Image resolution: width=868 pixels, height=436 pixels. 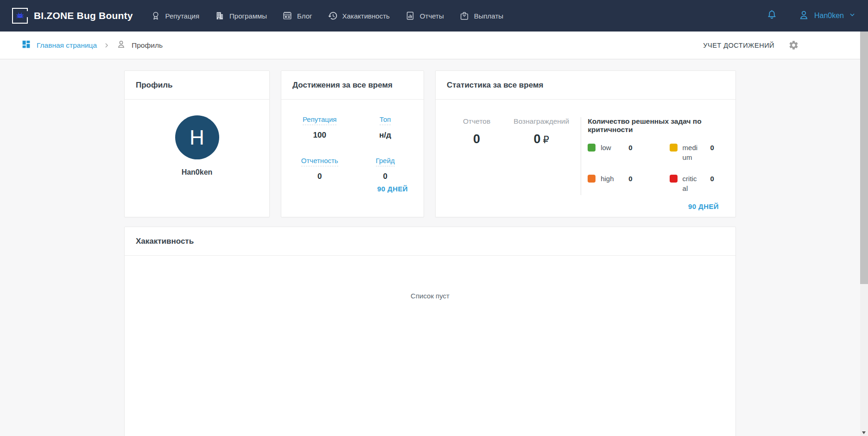 I want to click on bizone-logo: BI.ZONE Bug Bounty, so click(x=72, y=16).